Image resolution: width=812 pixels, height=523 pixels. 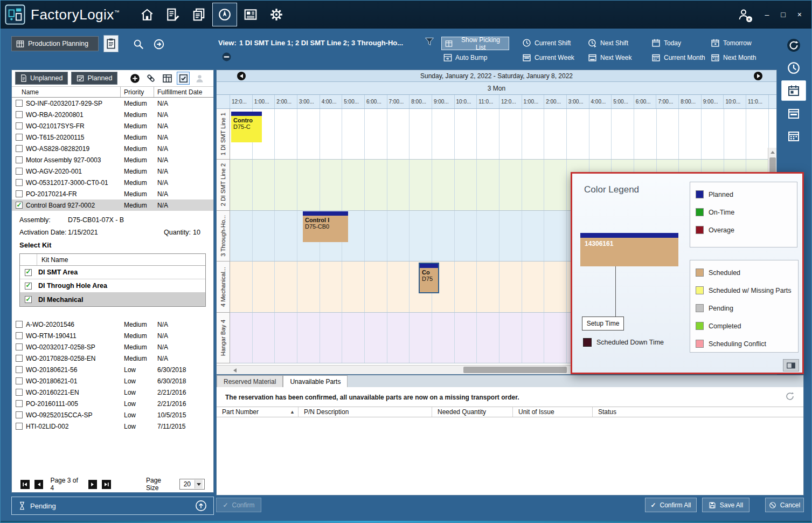 I want to click on confirm-all-button: ✓ Confirm All, so click(x=671, y=505).